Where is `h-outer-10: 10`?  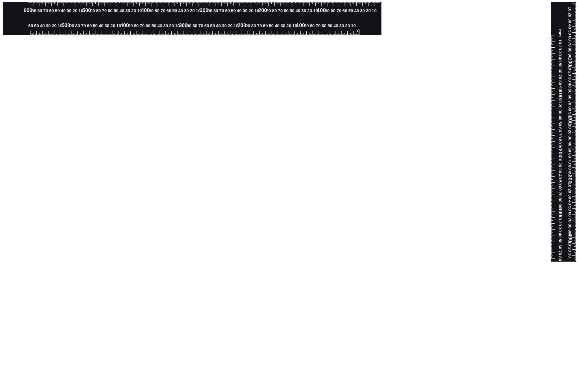
h-outer-10: 10 is located at coordinates (374, 10).